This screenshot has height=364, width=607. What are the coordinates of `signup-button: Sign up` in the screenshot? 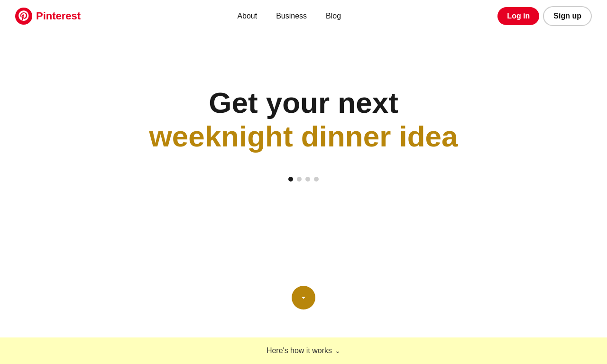 It's located at (567, 16).